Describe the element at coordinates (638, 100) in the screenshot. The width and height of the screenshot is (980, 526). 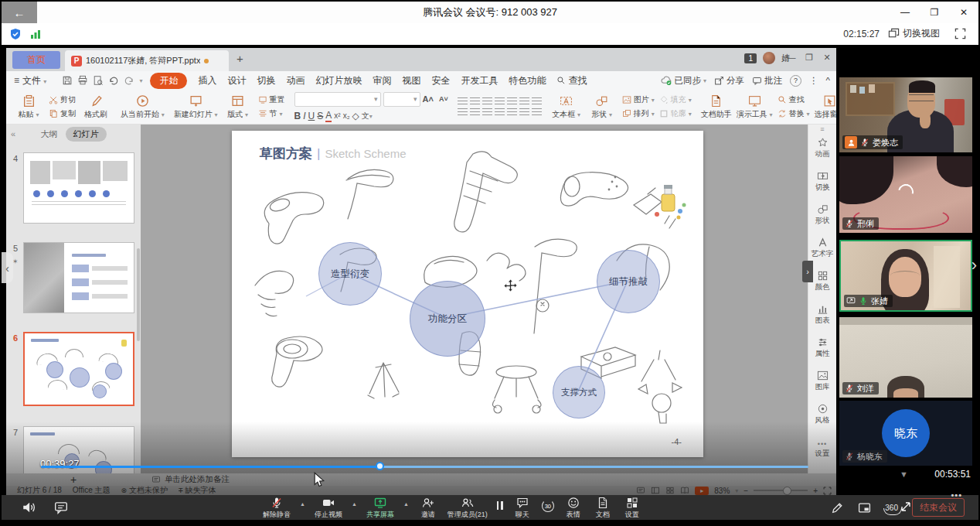
I see `picture-button: 图片▾` at that location.